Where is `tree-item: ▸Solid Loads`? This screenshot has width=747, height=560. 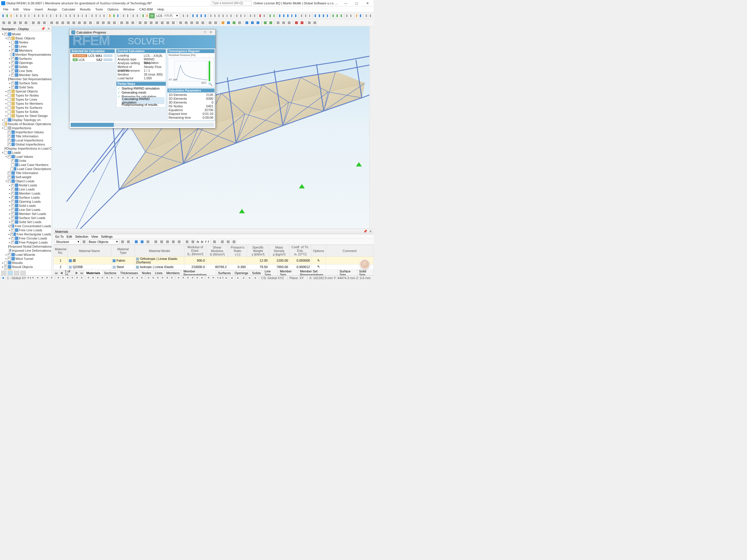
tree-item: ▸Solid Loads is located at coordinates (26, 206).